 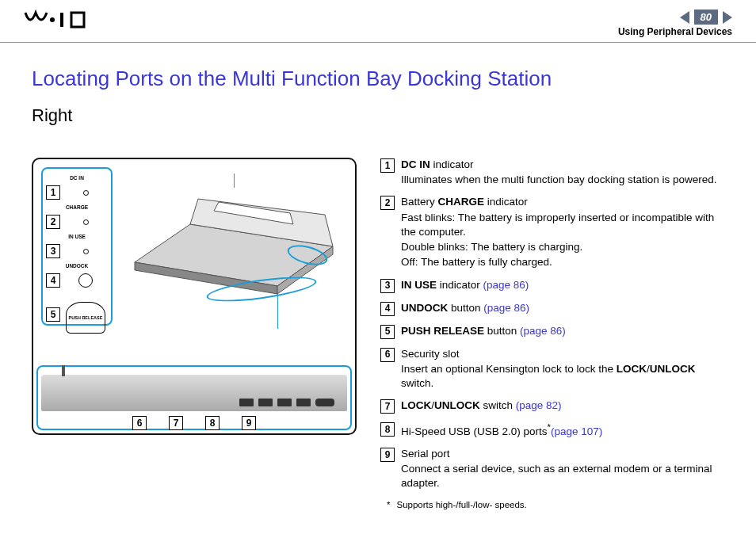 What do you see at coordinates (563, 262) in the screenshot?
I see `legend-2-line3: Off: The battery is fully charged.` at bounding box center [563, 262].